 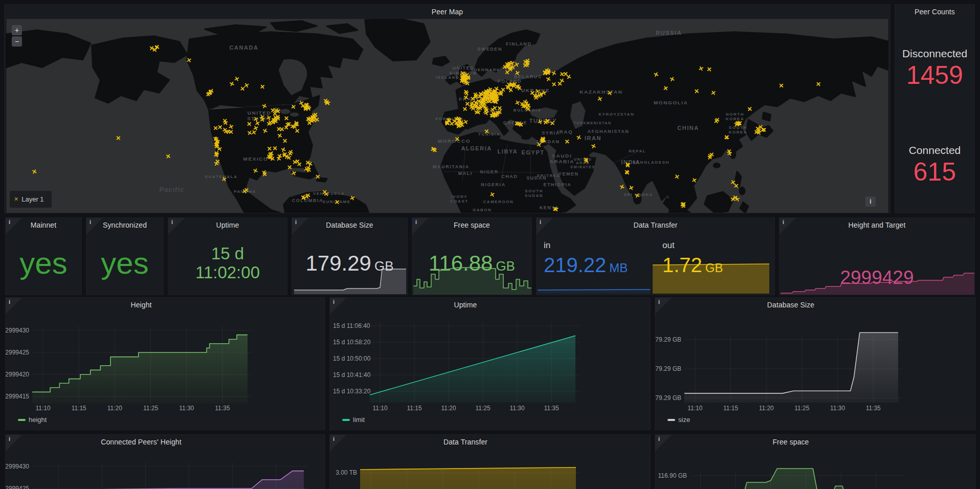 I want to click on in-label: in, so click(x=586, y=246).